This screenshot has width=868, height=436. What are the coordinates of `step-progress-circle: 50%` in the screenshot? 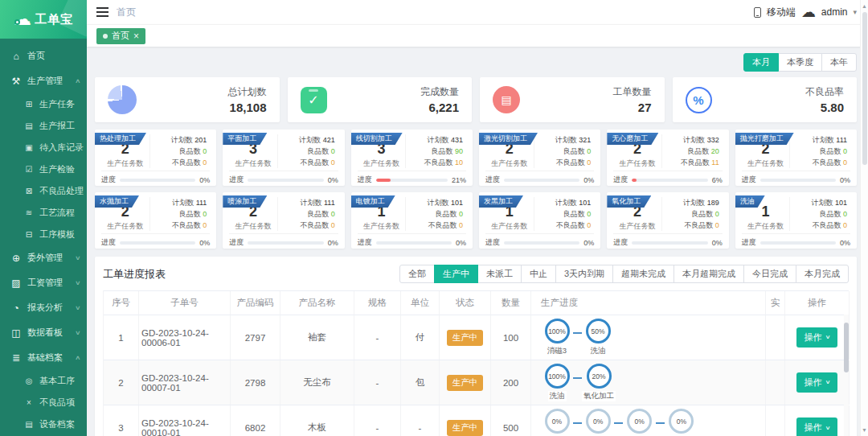 It's located at (598, 331).